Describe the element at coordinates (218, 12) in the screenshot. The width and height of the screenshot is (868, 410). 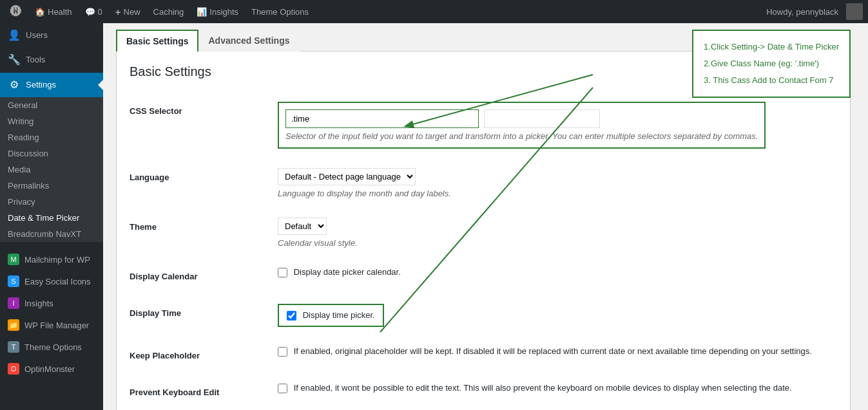
I see `insights-link: 📊 Insights` at that location.